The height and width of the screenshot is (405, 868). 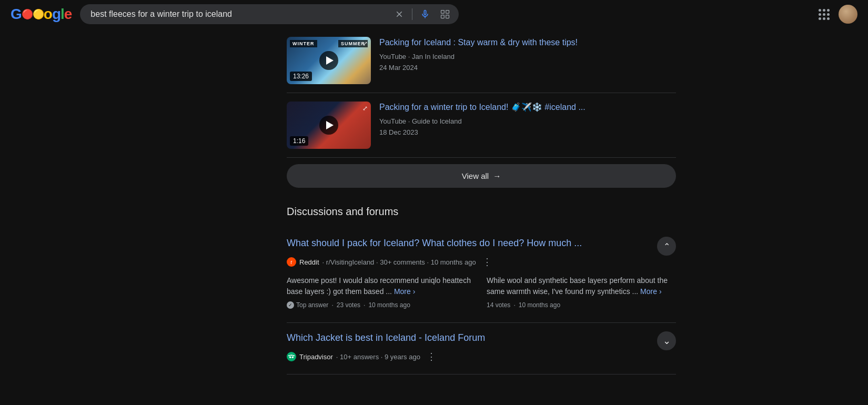 I want to click on video-title-2: Packing for a winter trip to Iceland! 🧳✈…, so click(x=528, y=107).